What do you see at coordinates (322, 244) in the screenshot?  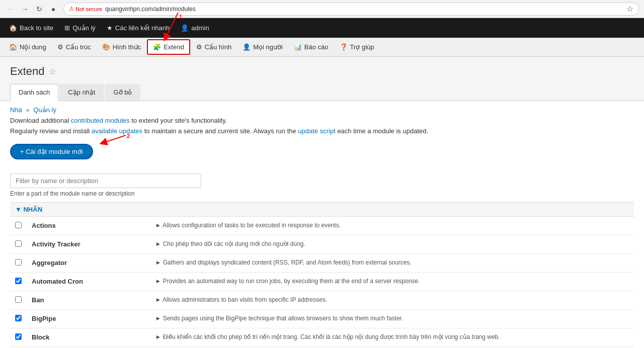 I see `table-row: Activity Tracker► Cho phép theo dõi các …` at bounding box center [322, 244].